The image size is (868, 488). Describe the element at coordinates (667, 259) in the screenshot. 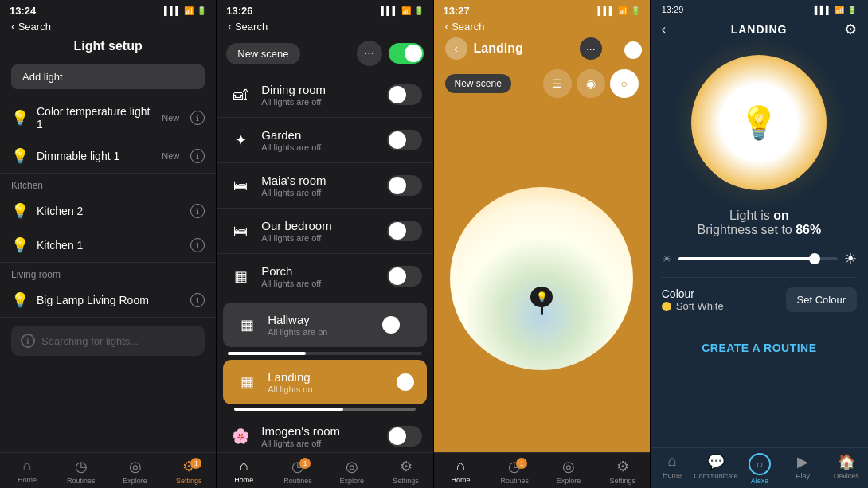

I see `sun-small-icon: ☀` at that location.